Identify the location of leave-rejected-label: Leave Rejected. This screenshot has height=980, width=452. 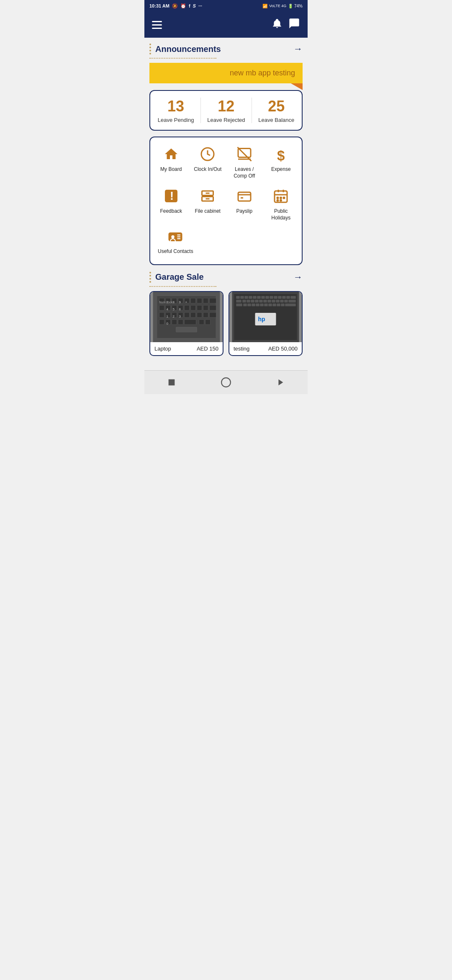
(226, 120).